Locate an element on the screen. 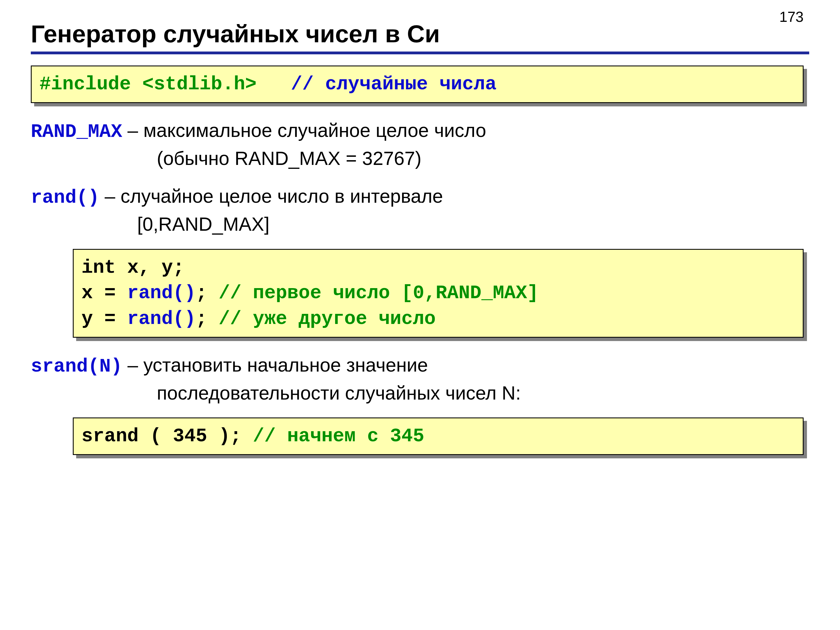 The height and width of the screenshot is (630, 840). c2-l2d: // первое число [0,RAND_MAX] is located at coordinates (379, 293).